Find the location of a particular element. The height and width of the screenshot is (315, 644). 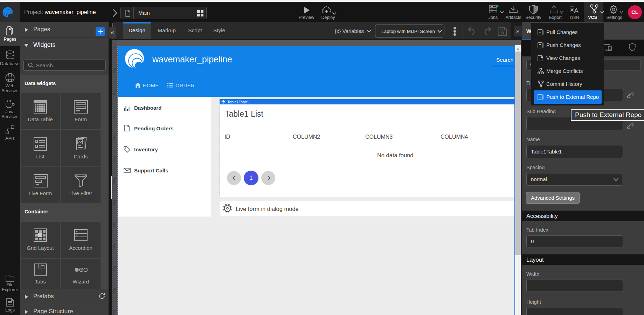

svg-text: 600 is located at coordinates (114, 313).